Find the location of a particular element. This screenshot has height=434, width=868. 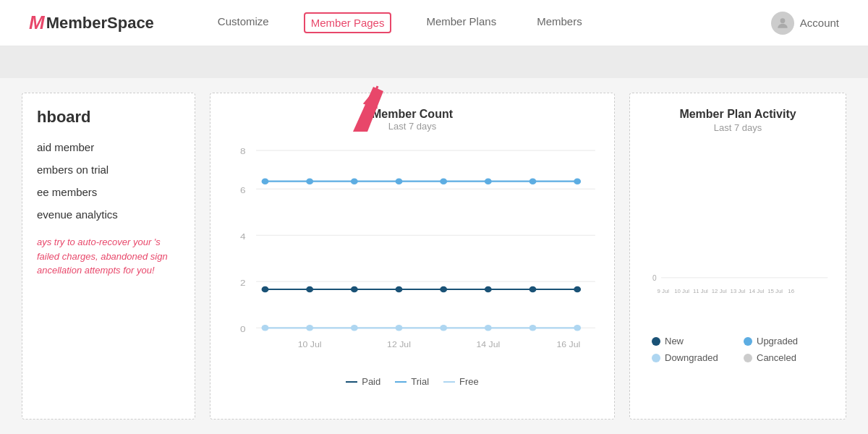

legend-upgraded-label: Upgraded is located at coordinates (777, 341).